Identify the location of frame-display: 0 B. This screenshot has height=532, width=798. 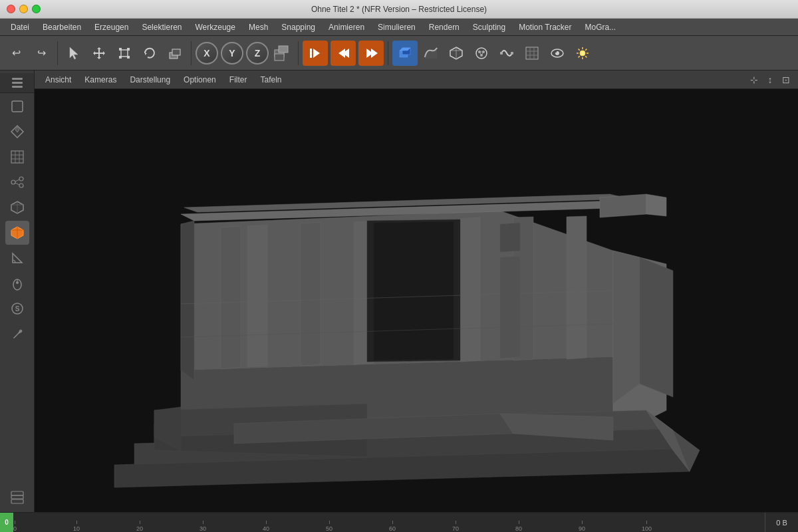
(782, 523).